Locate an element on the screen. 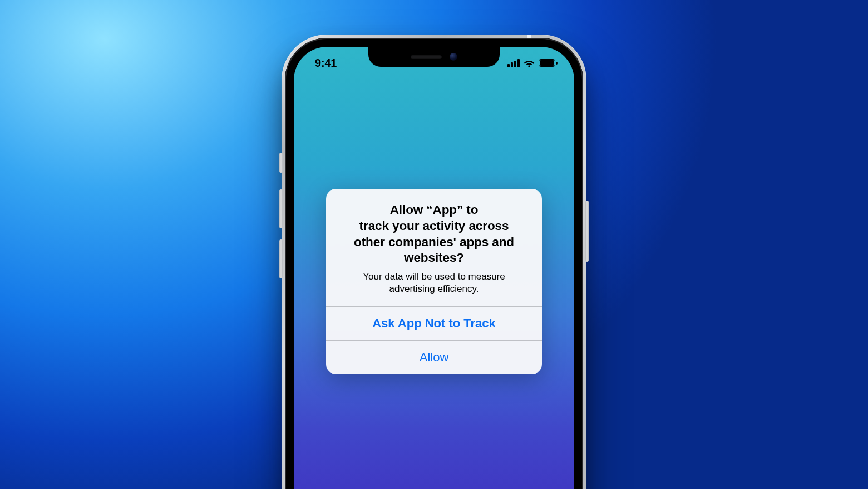  wifi-icon is located at coordinates (529, 63).